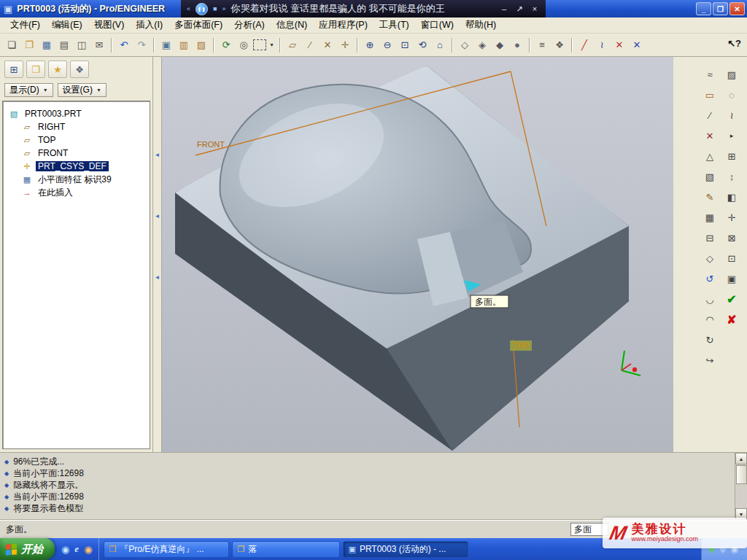 The width and height of the screenshot is (747, 560). Describe the element at coordinates (710, 238) in the screenshot. I see `collapse-mesh-icon: ⊟` at that location.